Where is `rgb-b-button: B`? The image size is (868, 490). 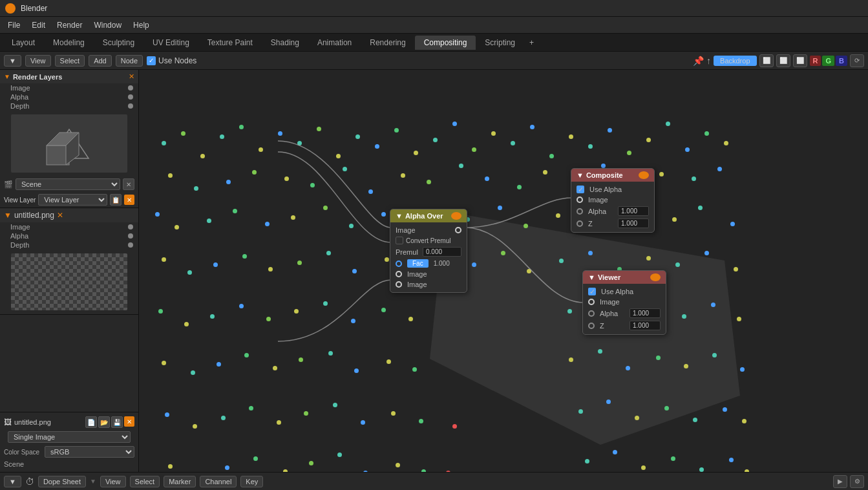 rgb-b-button: B is located at coordinates (842, 61).